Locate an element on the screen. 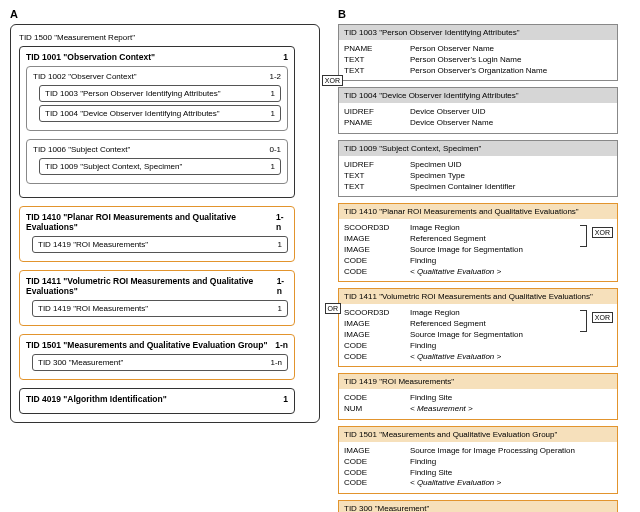 This screenshot has height=512, width=640. b-tid-1410: TID 1410 "Planar ROI Measurements and Qu… is located at coordinates (478, 242).